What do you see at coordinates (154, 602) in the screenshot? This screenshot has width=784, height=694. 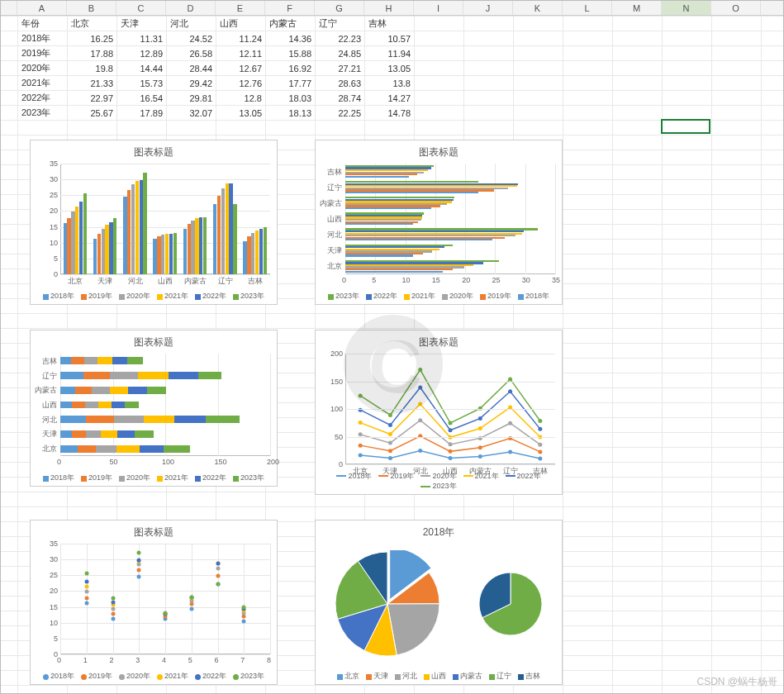 I see `chart-scatter: 图表标题 05101520253035012345678 2018年2019年2…` at bounding box center [154, 602].